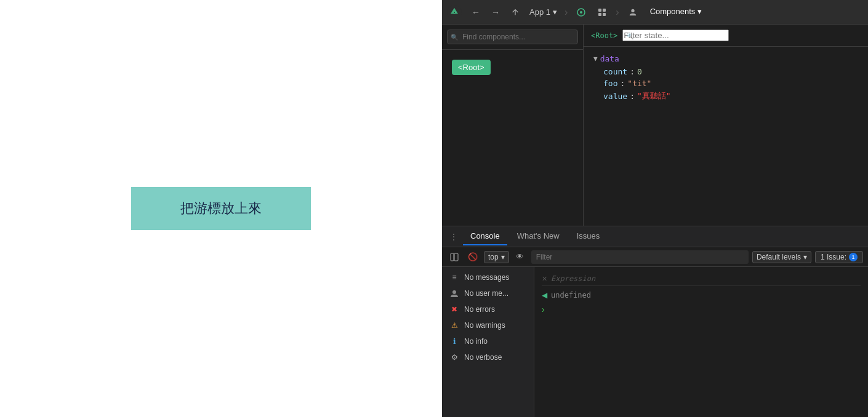 The height and width of the screenshot is (417, 868). I want to click on console-expression-row: ✕ Expression, so click(701, 279).